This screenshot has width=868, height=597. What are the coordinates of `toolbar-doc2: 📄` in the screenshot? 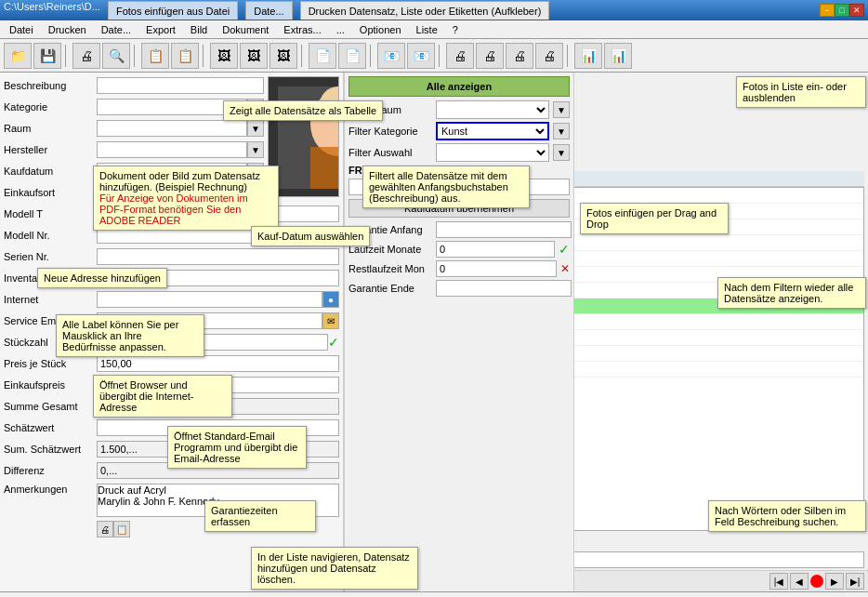 It's located at (352, 56).